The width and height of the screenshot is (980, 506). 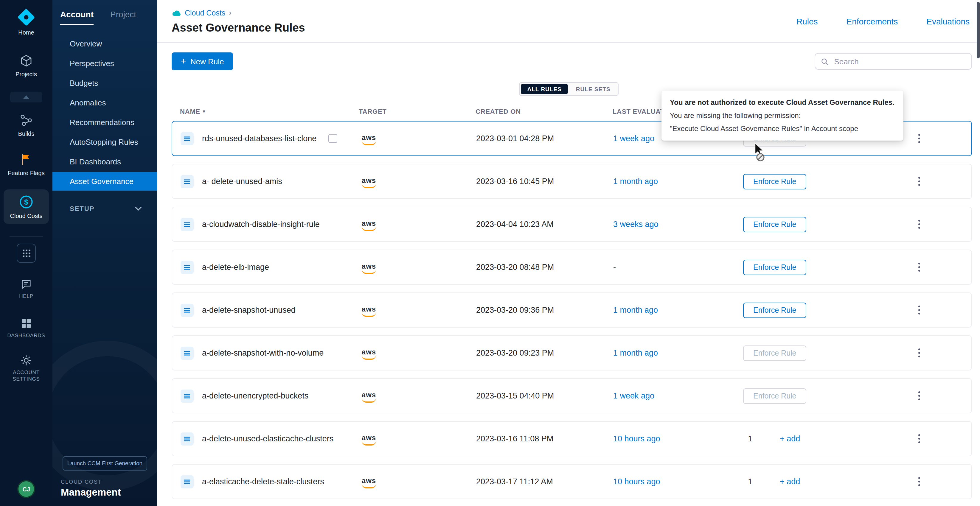 I want to click on rail-collapse-button, so click(x=26, y=97).